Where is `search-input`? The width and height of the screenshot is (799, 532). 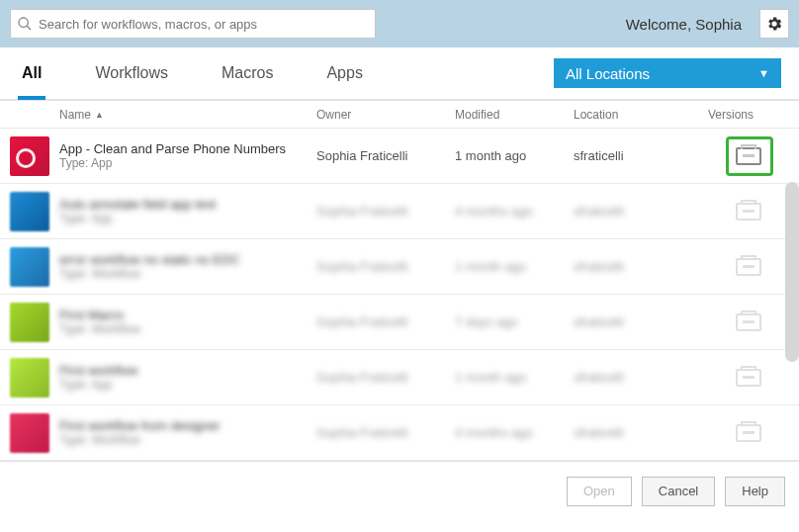 search-input is located at coordinates (201, 24).